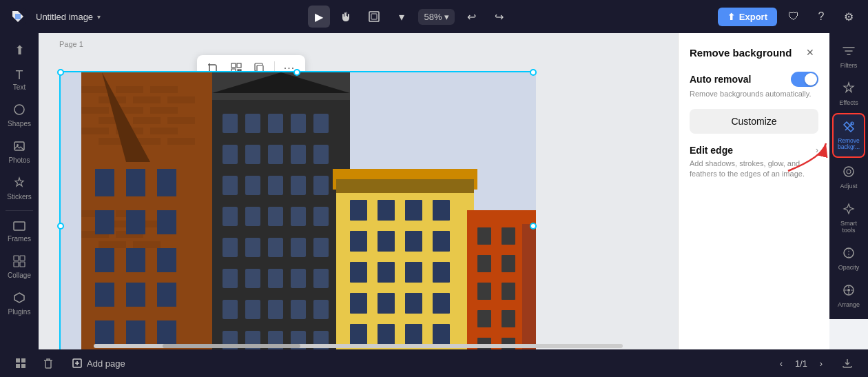  What do you see at coordinates (347, 17) in the screenshot?
I see `hand-tool-button` at bounding box center [347, 17].